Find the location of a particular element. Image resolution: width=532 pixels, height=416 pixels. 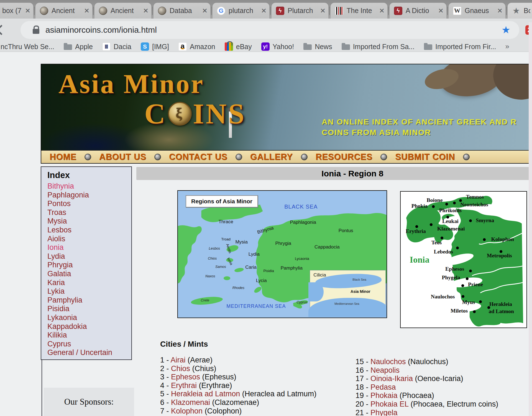

sidebar-item-lykaonia: Lykaonia is located at coordinates (89, 318).